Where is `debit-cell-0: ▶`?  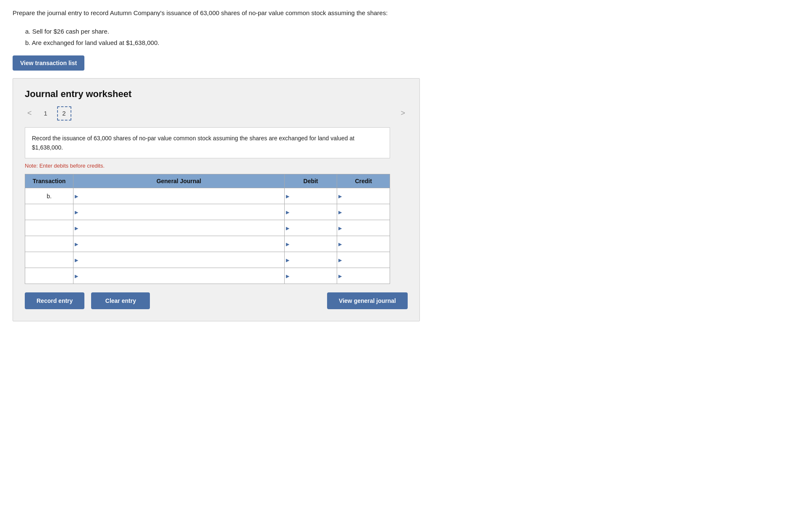 debit-cell-0: ▶ is located at coordinates (311, 196).